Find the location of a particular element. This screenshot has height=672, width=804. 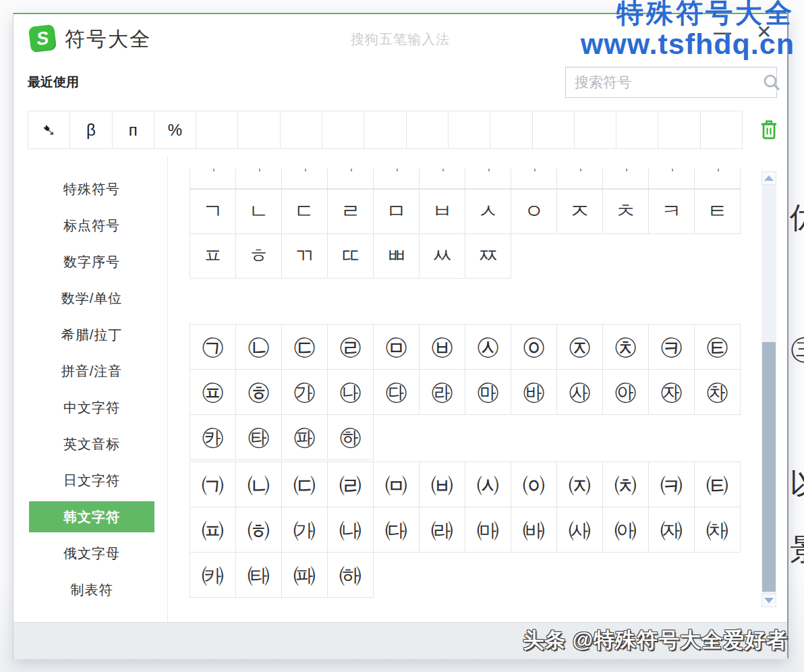

symbol-cell: ㈅ is located at coordinates (442, 484).